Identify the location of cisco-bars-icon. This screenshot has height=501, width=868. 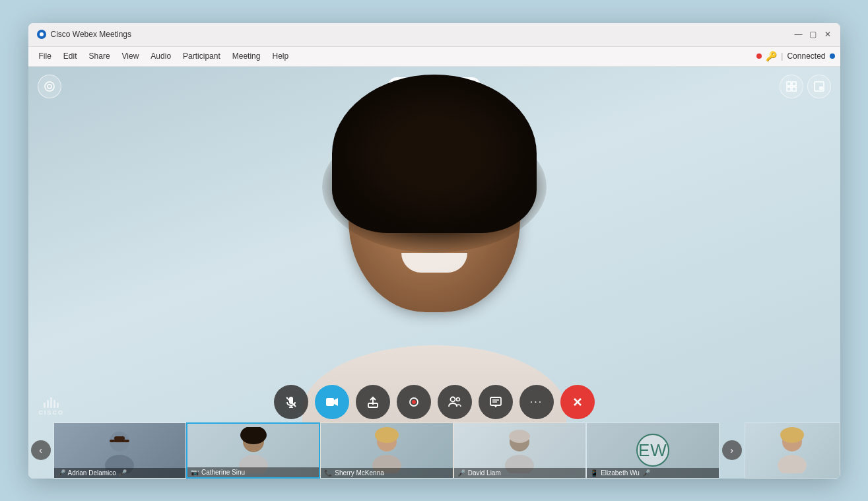
(51, 403).